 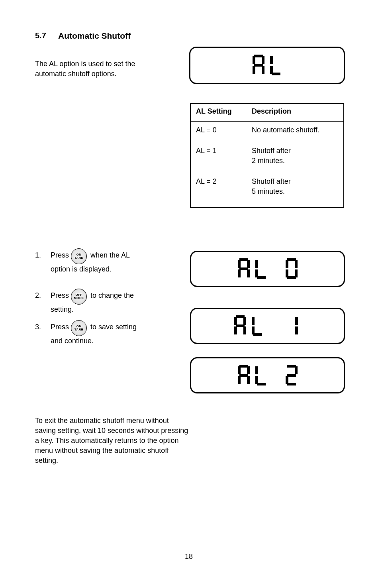 I want to click on table-r1c1: AL = 0, so click(x=206, y=130).